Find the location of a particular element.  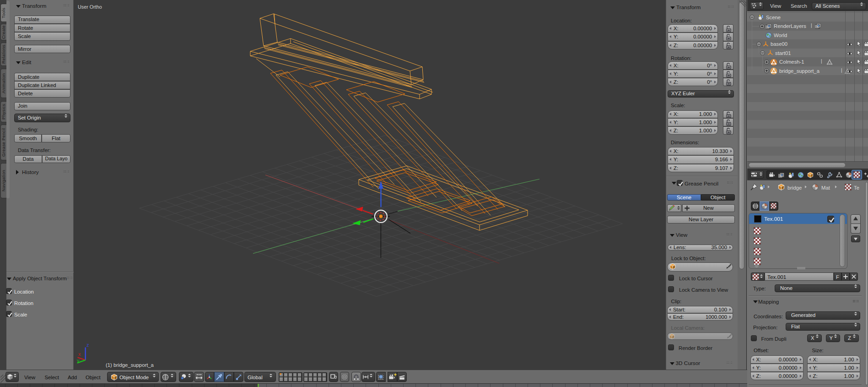

svg-text: x is located at coordinates (80, 354).